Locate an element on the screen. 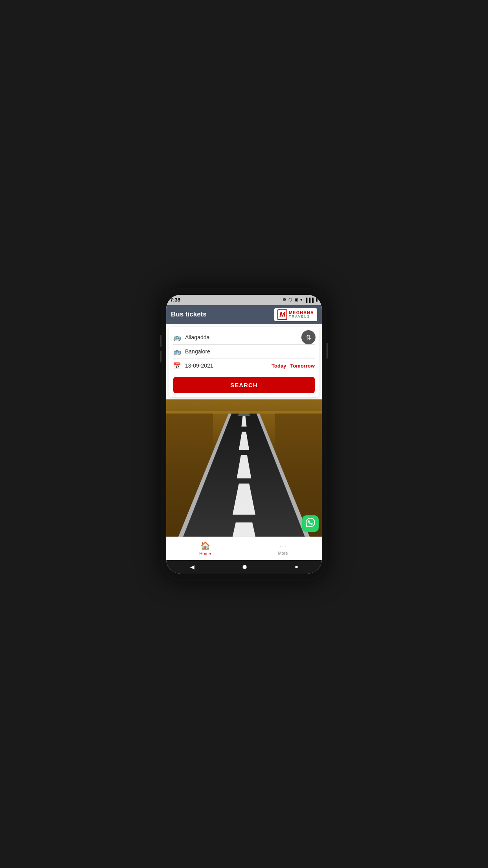  app-title: Bus tickets is located at coordinates (189, 314).